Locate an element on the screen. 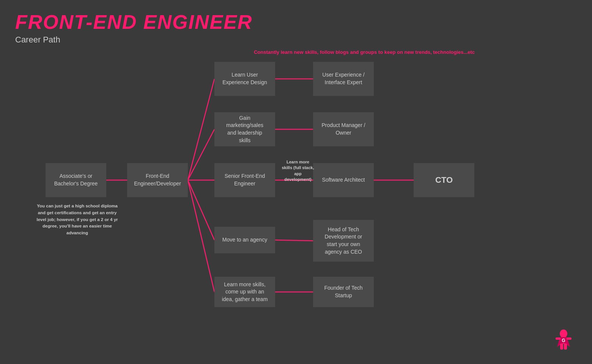 This screenshot has height=364, width=592. learn-more-label: Learn more skills (full stack, app devel… is located at coordinates (298, 171).